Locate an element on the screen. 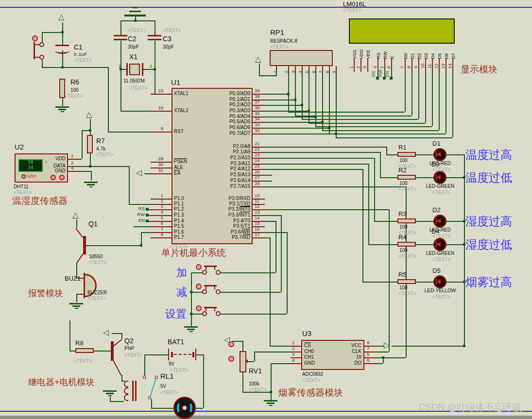  pin-number: 15 is located at coordinates (257, 223).